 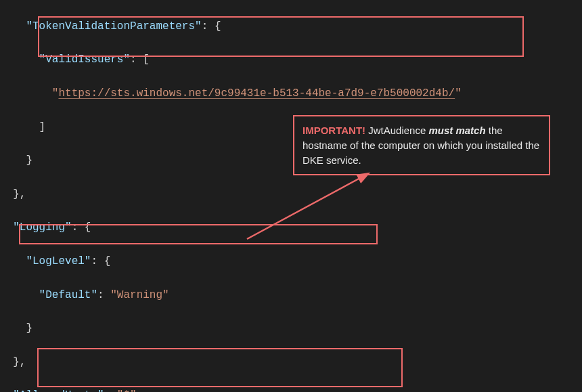 What do you see at coordinates (422, 145) in the screenshot?
I see `callout-box: IMPORTANT! JwtAudience must match the ho…` at bounding box center [422, 145].